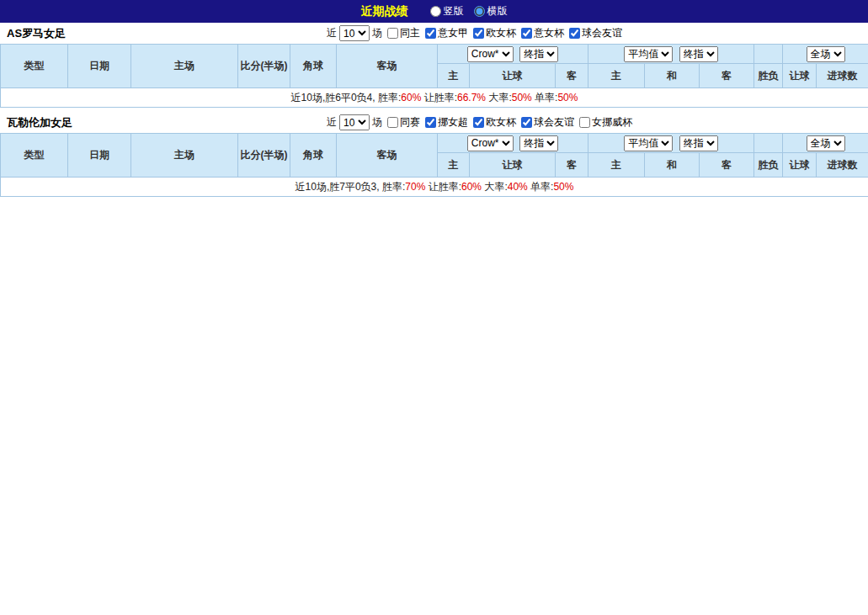 The width and height of the screenshot is (868, 615). Describe the element at coordinates (491, 12) in the screenshot. I see `view-mode-option: 横版` at that location.